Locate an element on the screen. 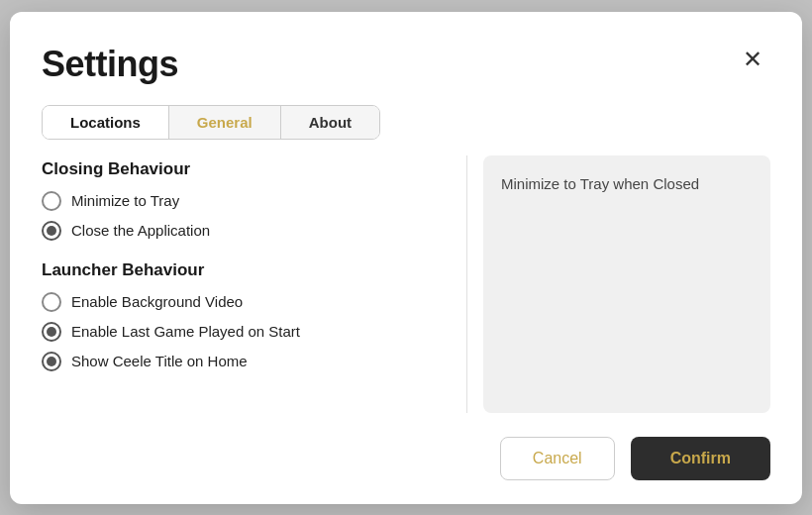 The image size is (812, 515). tabs-container: Locations General About is located at coordinates (211, 123).